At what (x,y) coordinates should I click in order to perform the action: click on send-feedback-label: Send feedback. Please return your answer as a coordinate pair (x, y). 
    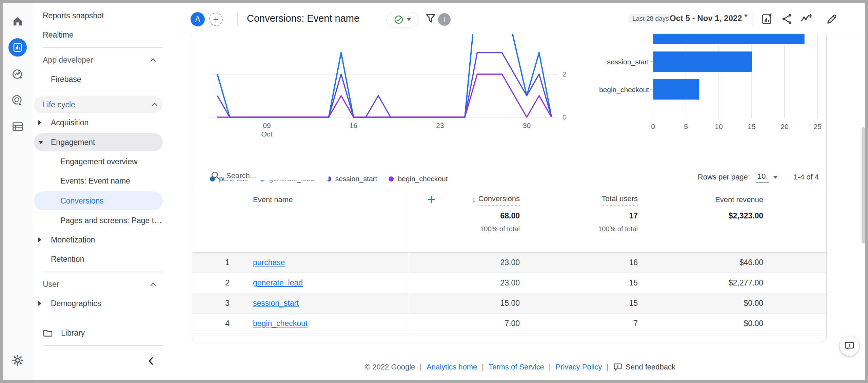
    Looking at the image, I should click on (650, 367).